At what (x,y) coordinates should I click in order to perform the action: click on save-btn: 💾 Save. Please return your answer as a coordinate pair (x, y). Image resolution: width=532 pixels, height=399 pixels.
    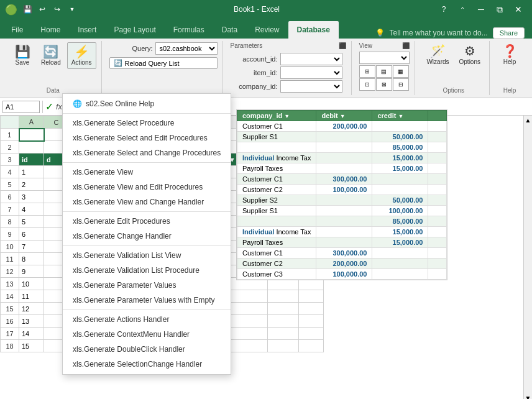
    Looking at the image, I should click on (22, 56).